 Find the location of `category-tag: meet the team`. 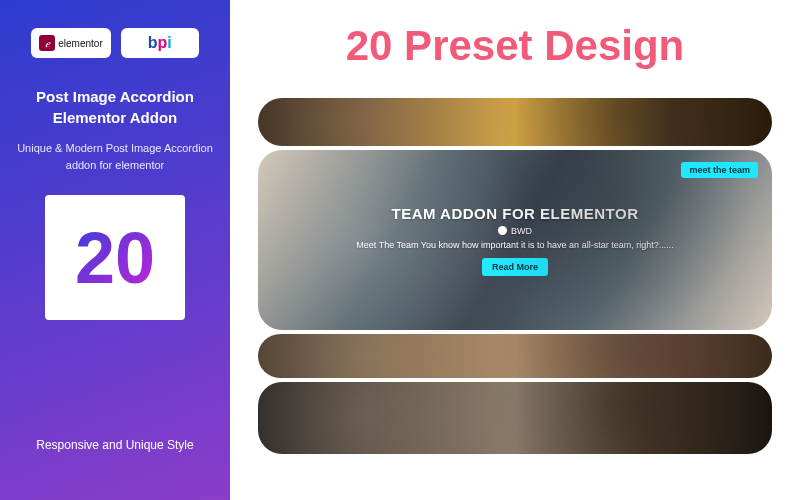

category-tag: meet the team is located at coordinates (720, 170).